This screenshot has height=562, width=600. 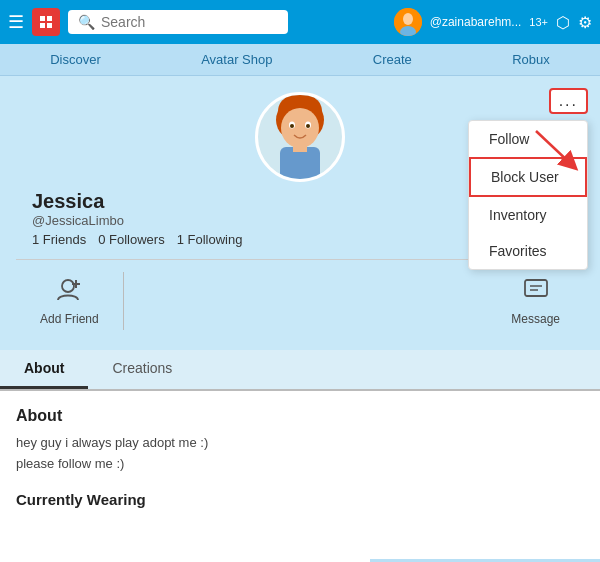 I want to click on search-icon: 🔍, so click(x=86, y=22).